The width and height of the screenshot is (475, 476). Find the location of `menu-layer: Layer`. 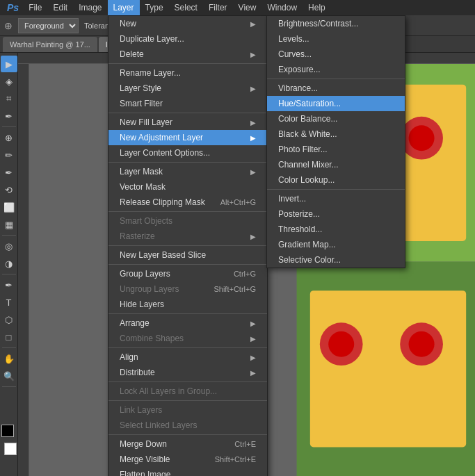

menu-layer: Layer is located at coordinates (124, 8).